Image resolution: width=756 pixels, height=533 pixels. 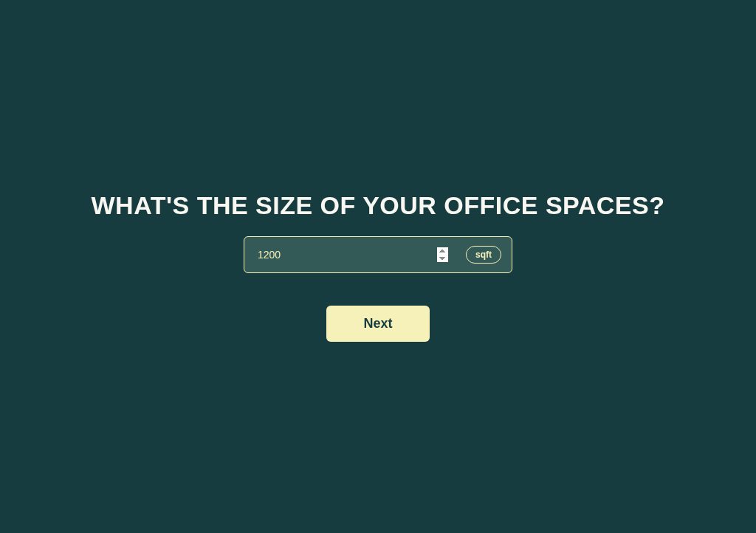 I want to click on office-size-input, so click(x=353, y=255).